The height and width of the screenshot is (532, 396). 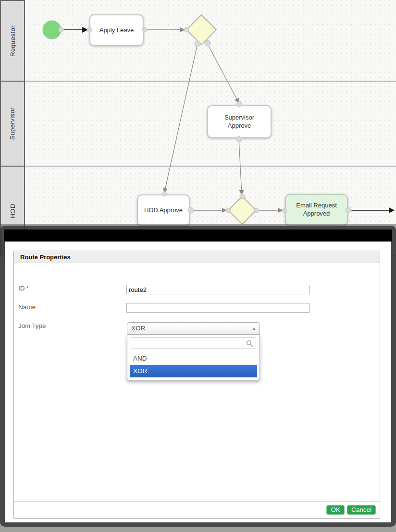 What do you see at coordinates (316, 210) in the screenshot?
I see `task-label: Email Request Approved` at bounding box center [316, 210].